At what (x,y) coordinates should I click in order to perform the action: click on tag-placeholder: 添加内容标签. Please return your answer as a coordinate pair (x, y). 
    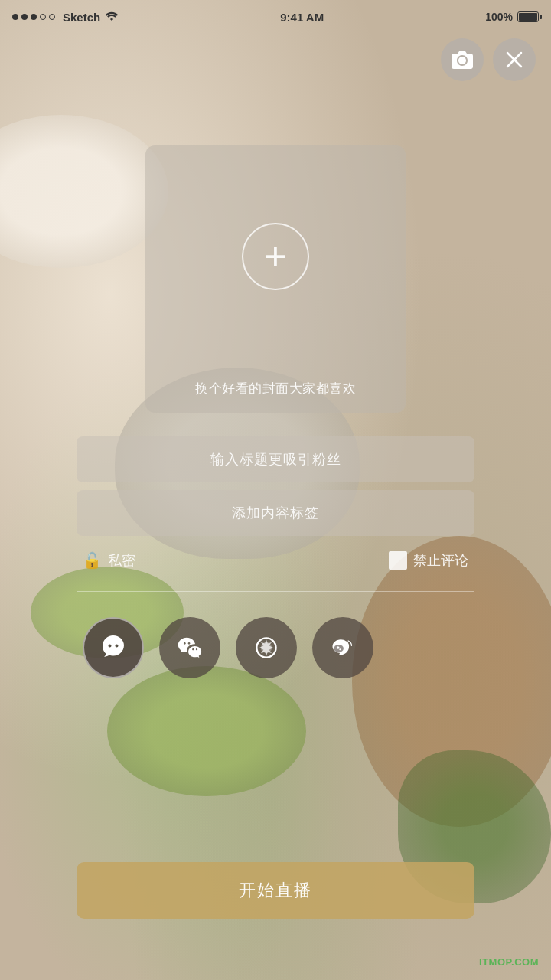
    Looking at the image, I should click on (276, 513).